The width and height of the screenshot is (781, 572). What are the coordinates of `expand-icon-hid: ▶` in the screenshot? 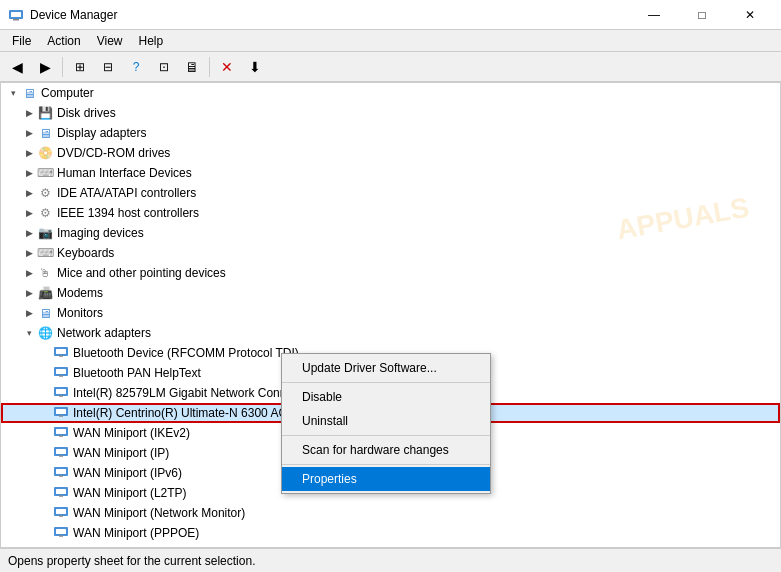 It's located at (29, 173).